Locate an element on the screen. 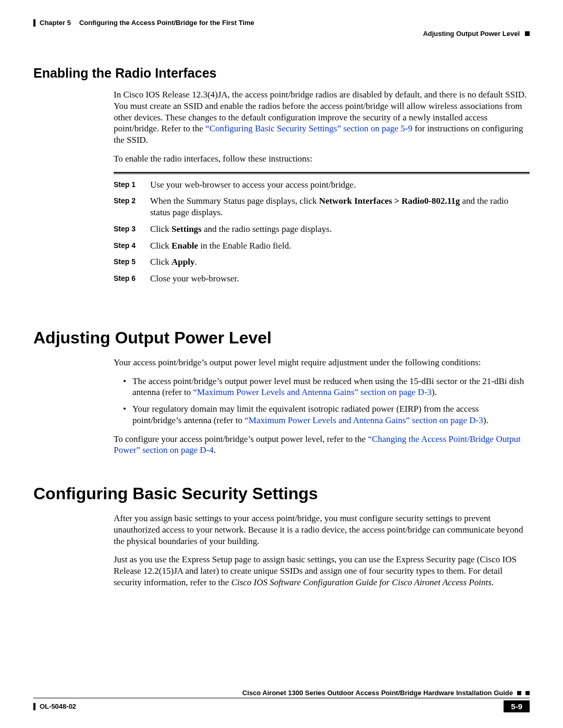  paragraph: In Cisco IOS Release 12.3(4)JA, the acce… is located at coordinates (322, 118).